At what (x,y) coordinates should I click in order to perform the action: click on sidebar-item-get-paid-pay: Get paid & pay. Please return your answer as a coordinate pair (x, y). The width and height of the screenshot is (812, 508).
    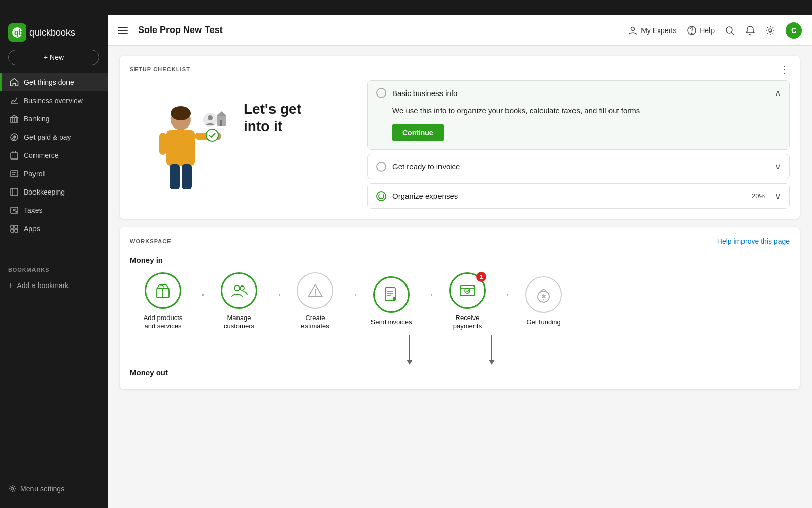
    Looking at the image, I should click on (54, 137).